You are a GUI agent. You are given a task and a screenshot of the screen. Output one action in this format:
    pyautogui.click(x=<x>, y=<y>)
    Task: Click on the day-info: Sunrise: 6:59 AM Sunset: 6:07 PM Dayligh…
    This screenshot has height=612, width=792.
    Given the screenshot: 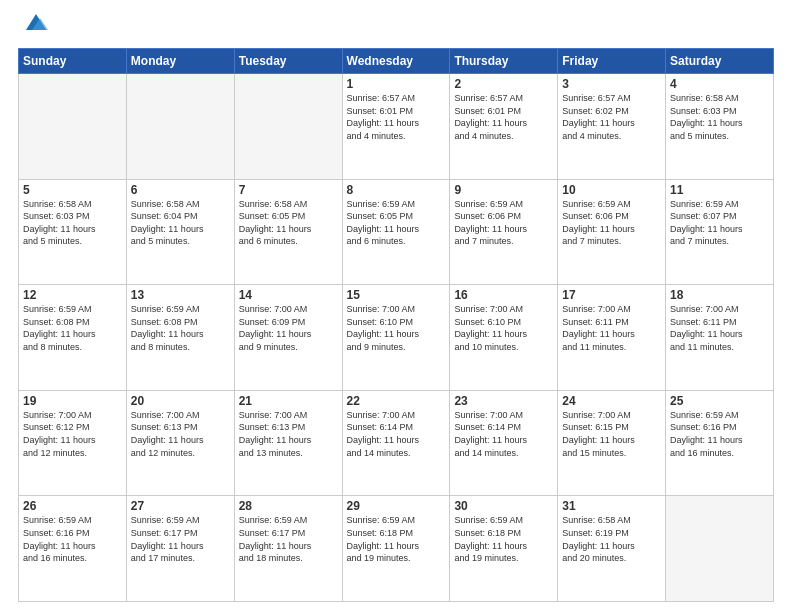 What is the action you would take?
    pyautogui.click(x=720, y=223)
    